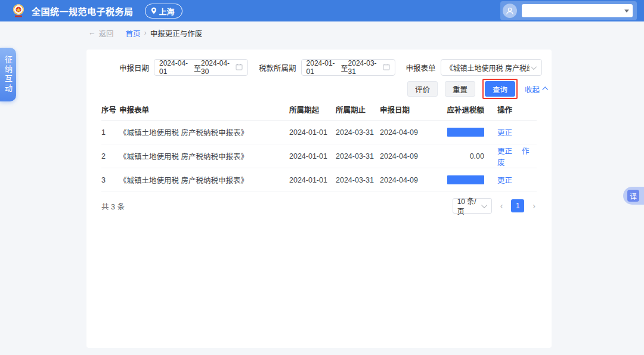  I want to click on location-pin-icon, so click(154, 11).